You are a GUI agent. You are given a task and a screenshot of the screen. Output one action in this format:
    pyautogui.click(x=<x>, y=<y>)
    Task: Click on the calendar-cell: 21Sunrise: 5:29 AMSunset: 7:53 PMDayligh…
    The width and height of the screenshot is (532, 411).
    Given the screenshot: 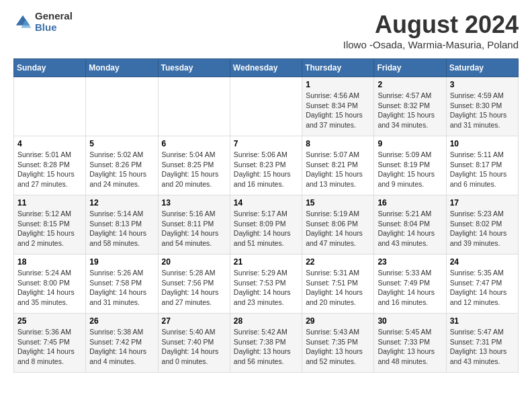 What is the action you would take?
    pyautogui.click(x=266, y=284)
    